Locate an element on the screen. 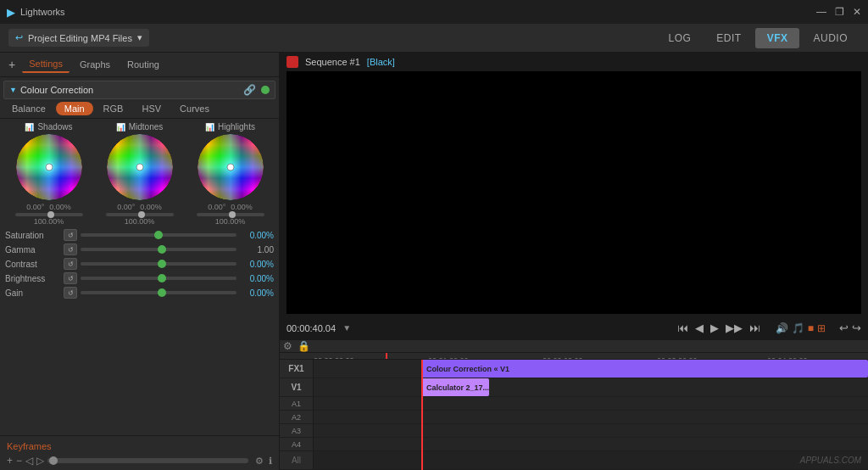 The image size is (868, 470). kf-remove-button: − is located at coordinates (19, 461).